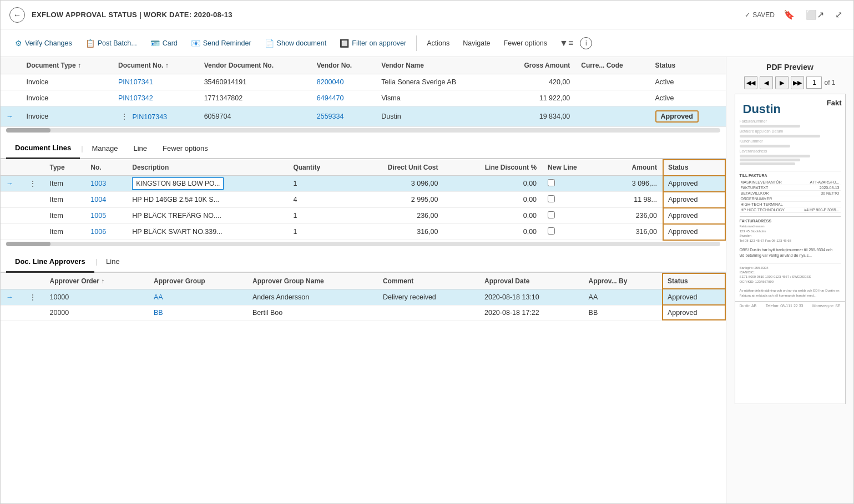 Image resolution: width=854 pixels, height=504 pixels. I want to click on row-vendor-no: 2559334, so click(343, 116).